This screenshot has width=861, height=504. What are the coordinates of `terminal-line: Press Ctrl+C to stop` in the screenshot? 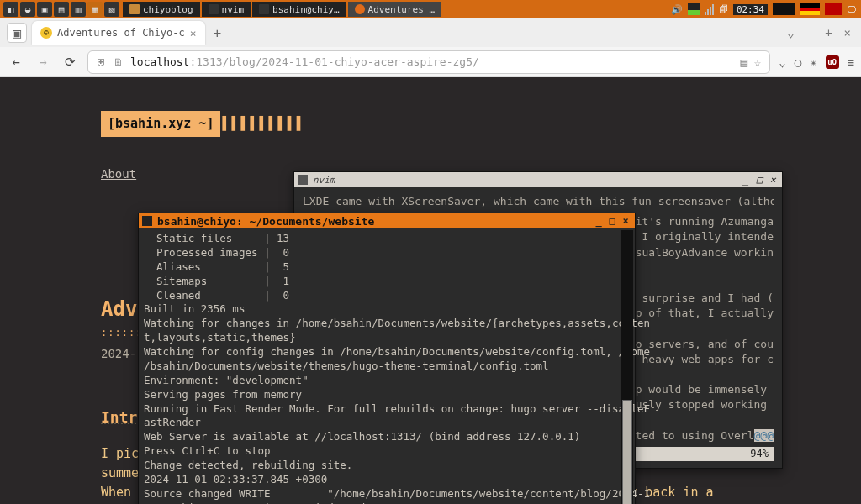 It's located at (387, 452).